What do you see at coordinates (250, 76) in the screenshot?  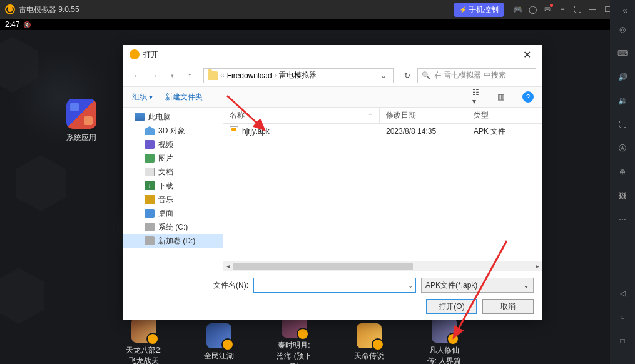 I see `breadcrumb: Firedownload` at bounding box center [250, 76].